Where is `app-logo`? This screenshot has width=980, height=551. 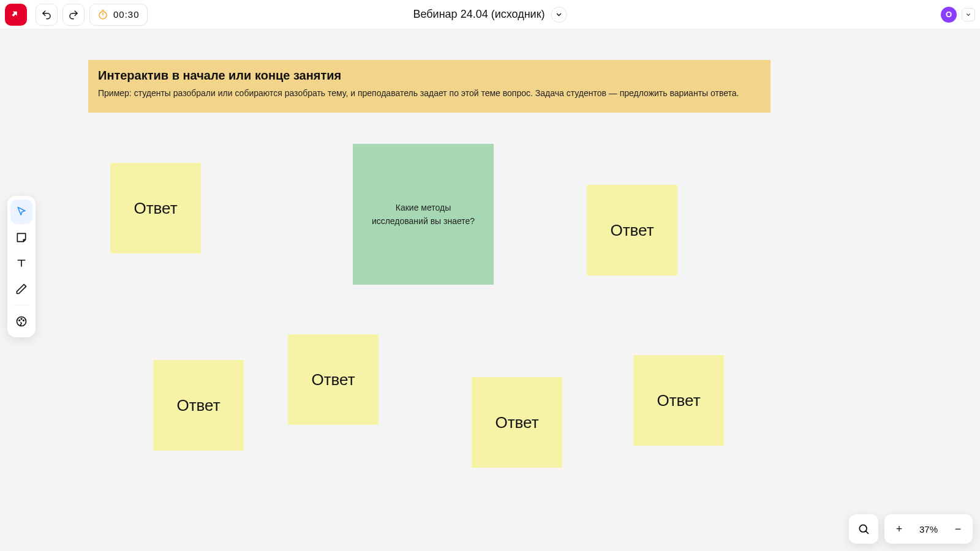
app-logo is located at coordinates (16, 15).